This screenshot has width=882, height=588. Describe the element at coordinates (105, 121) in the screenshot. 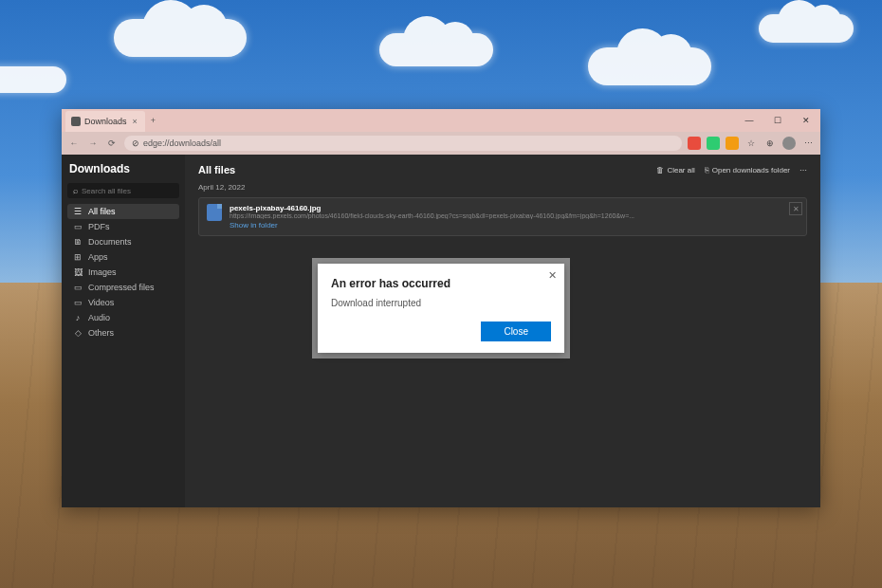

I see `browser-tab: Downloads ×` at that location.